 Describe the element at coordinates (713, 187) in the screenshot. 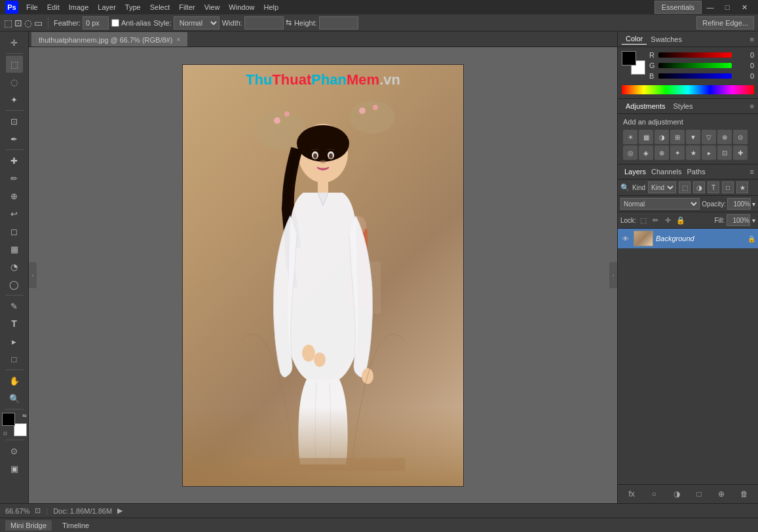

I see `type-layer-icon: T` at that location.